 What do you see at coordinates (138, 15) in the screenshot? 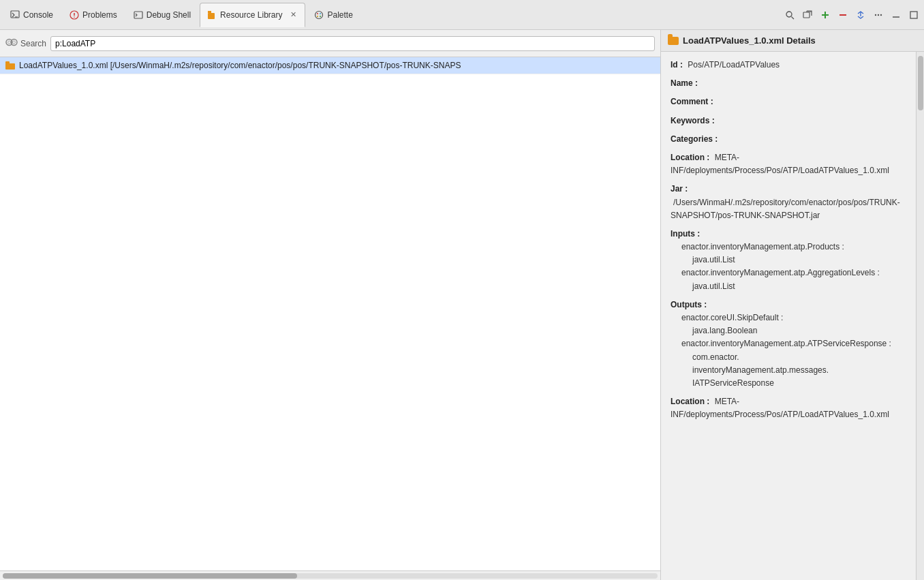
I see `debug-shell-icon` at bounding box center [138, 15].